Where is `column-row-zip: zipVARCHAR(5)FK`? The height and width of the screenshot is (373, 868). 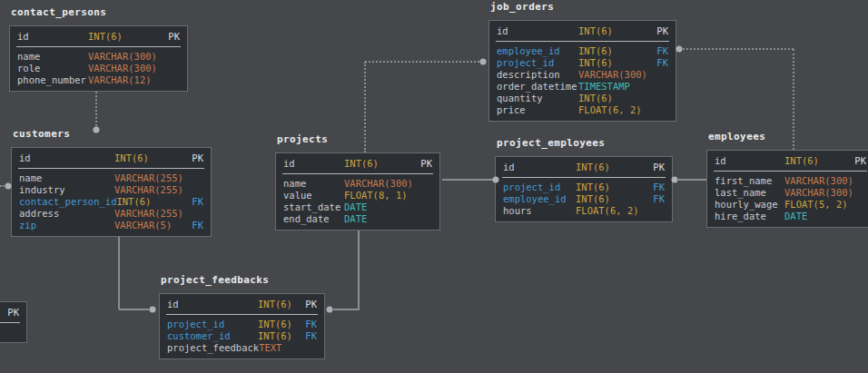
column-row-zip: zipVARCHAR(5)FK is located at coordinates (111, 225).